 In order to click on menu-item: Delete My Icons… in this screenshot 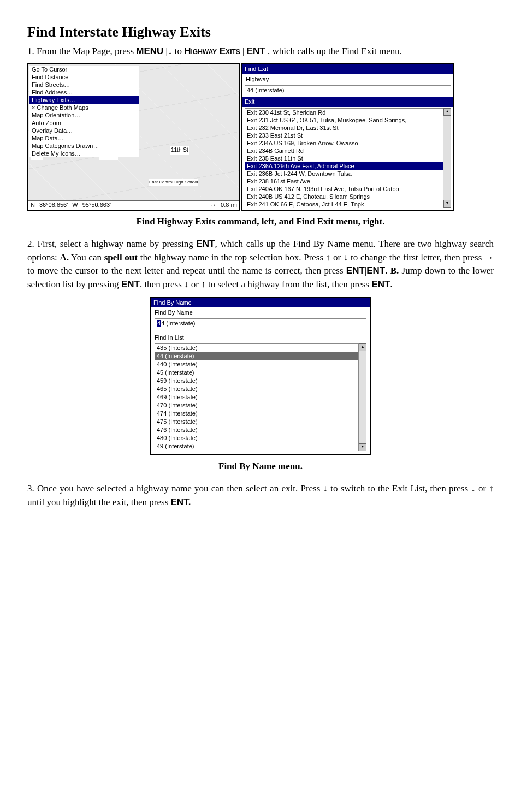, I will do `click(84, 153)`.